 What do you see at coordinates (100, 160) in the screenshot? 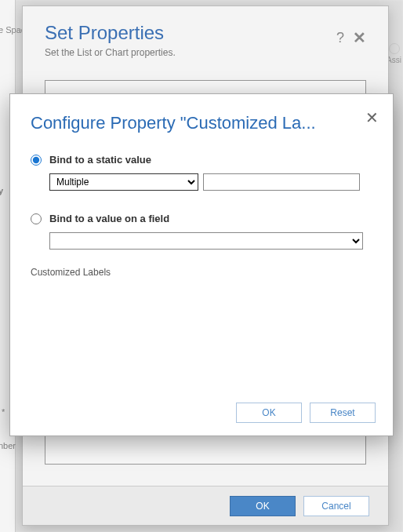
I see `bind-static-label: Bind to a static value` at bounding box center [100, 160].